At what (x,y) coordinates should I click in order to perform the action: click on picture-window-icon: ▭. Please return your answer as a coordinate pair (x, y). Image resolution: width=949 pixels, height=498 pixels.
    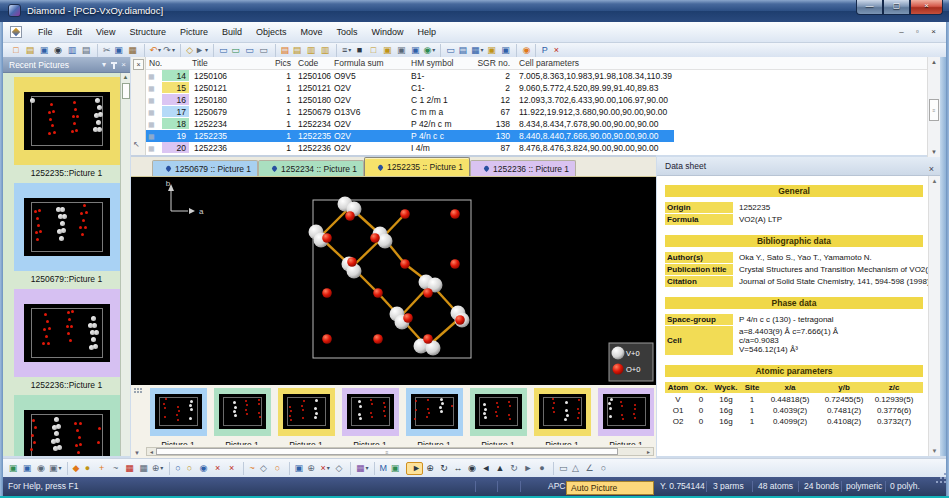
    Looking at the image, I should click on (236, 50).